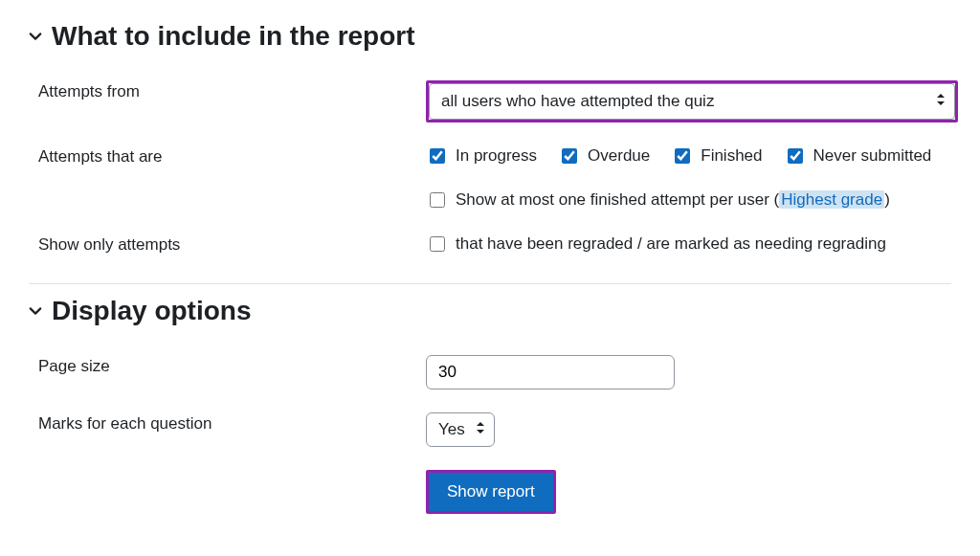 The height and width of the screenshot is (556, 980). I want to click on checkbox-regraded-label: that have been regraded / are marked as …, so click(671, 244).